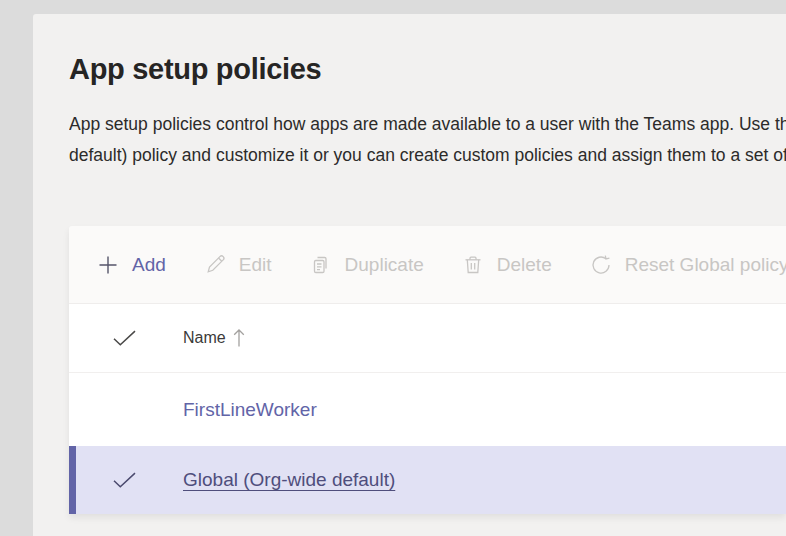  I want to click on sort-ascending-arrow-icon, so click(239, 338).